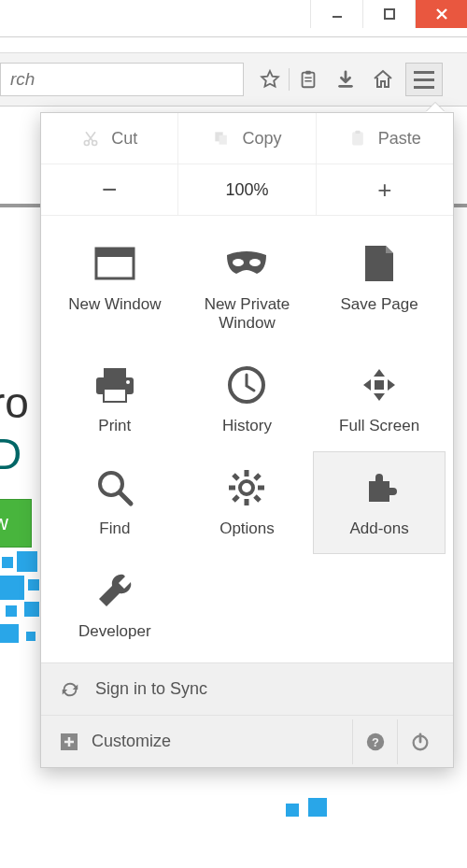  Describe the element at coordinates (379, 400) in the screenshot. I see `full-screen-button: Full Screen` at that location.